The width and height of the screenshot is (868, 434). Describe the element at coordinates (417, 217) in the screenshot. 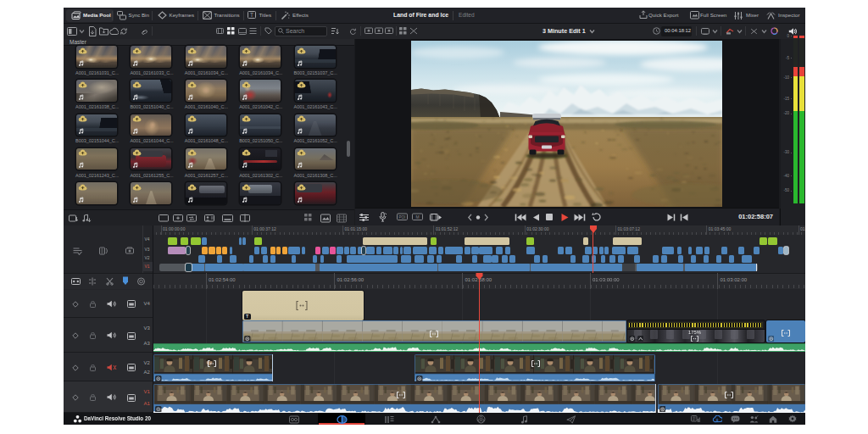

I see `svg-text: M` at that location.